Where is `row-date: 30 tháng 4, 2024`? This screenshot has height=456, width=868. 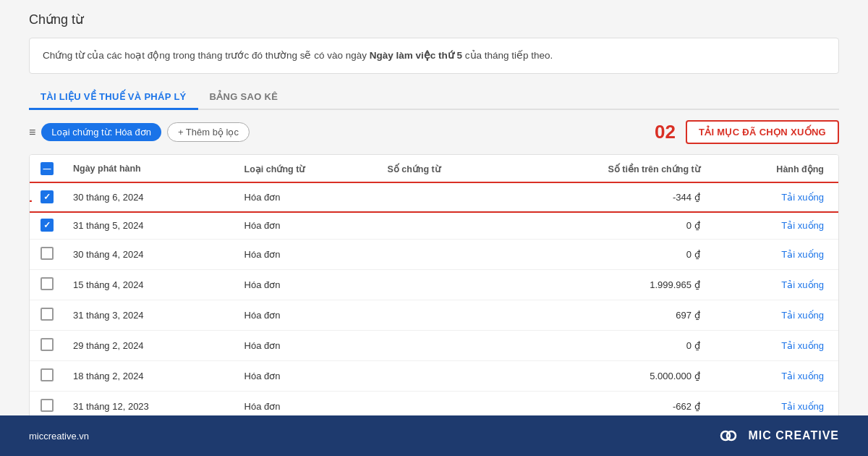
row-date: 30 tháng 4, 2024 is located at coordinates (150, 255).